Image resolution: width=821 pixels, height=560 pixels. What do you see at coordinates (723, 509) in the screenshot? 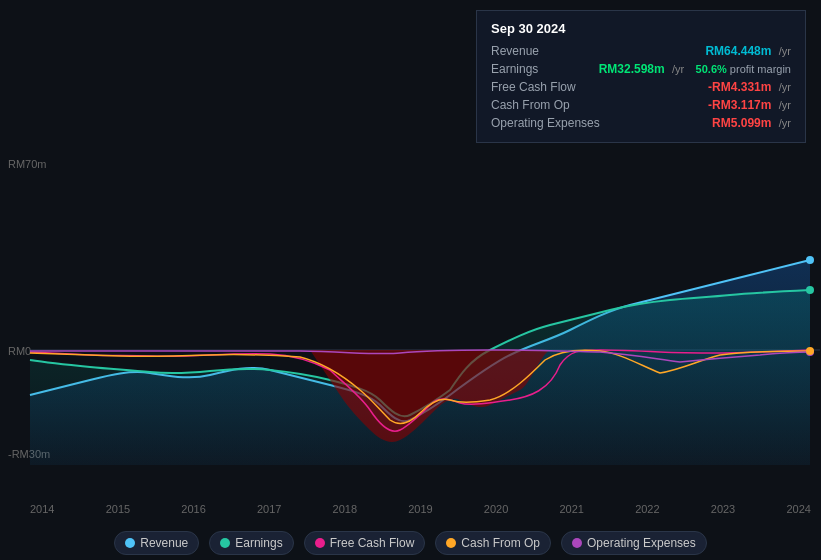
I see `x-label-2023: 2023` at bounding box center [723, 509].